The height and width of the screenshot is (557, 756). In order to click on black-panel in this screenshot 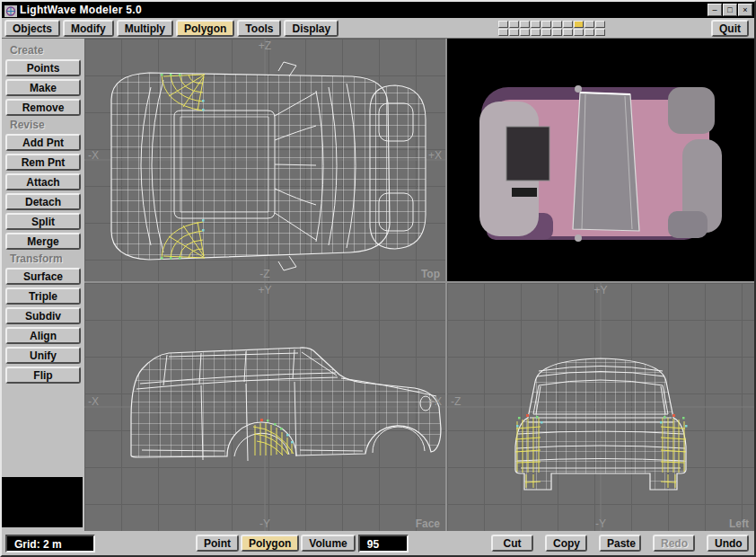, I will do `click(42, 502)`.